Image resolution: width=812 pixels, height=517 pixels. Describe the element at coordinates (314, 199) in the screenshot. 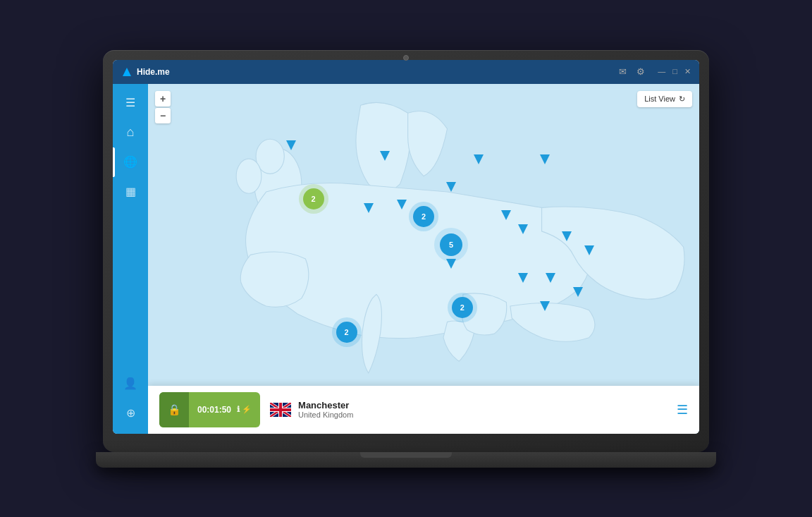

I see `cluster-green: 2` at that location.